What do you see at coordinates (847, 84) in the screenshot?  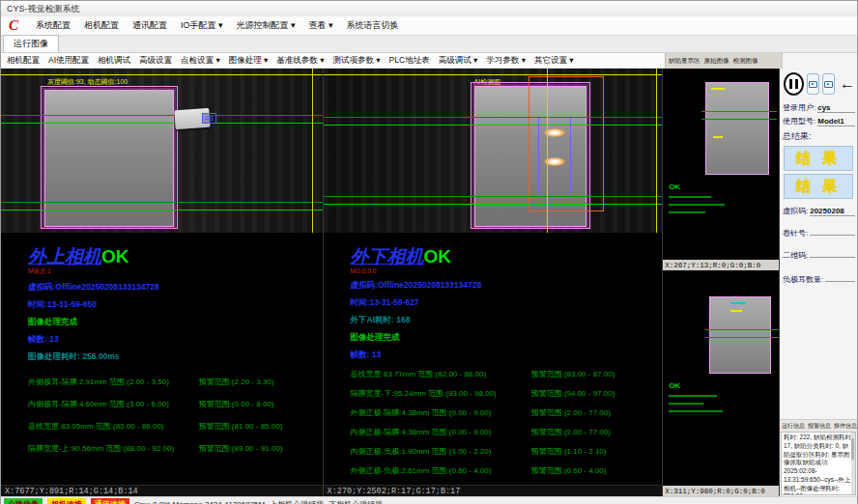 I see `back-arrow-icon: ←` at bounding box center [847, 84].